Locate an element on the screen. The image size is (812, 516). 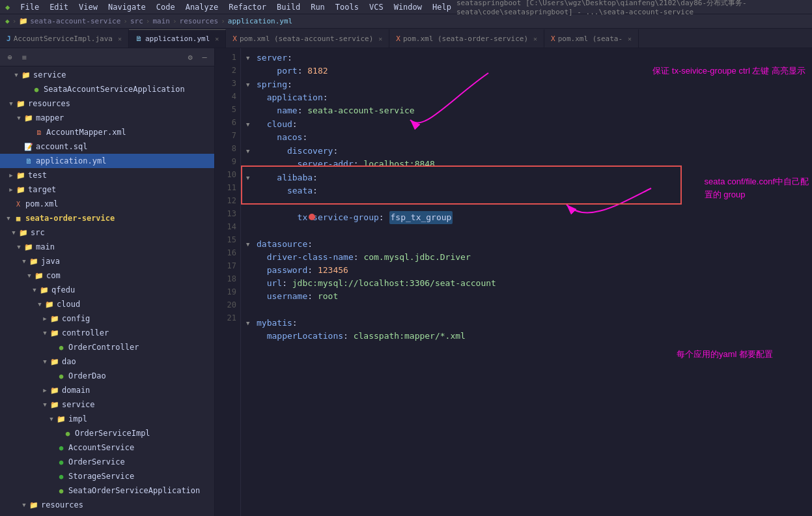
tab-pom-order: X pom.xml (seata-order-service) ✕ is located at coordinates (467, 38).